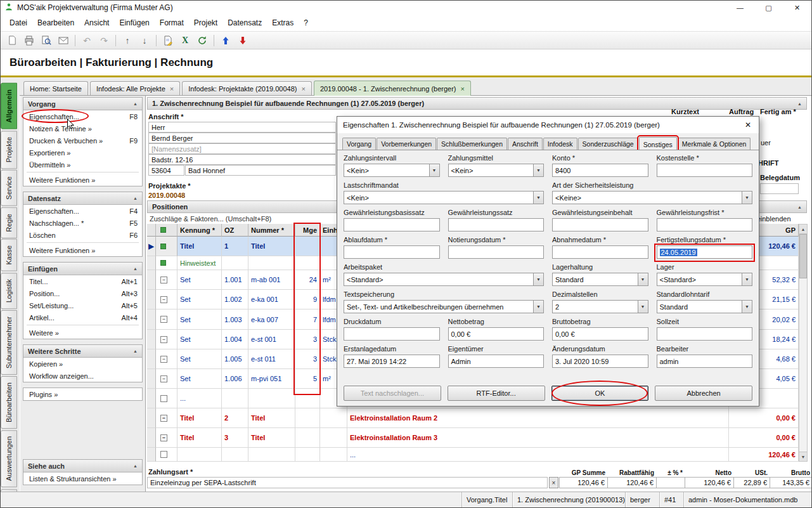 The height and width of the screenshot is (508, 812). Describe the element at coordinates (306, 23) in the screenshot. I see `menu-hilfe: ?` at that location.